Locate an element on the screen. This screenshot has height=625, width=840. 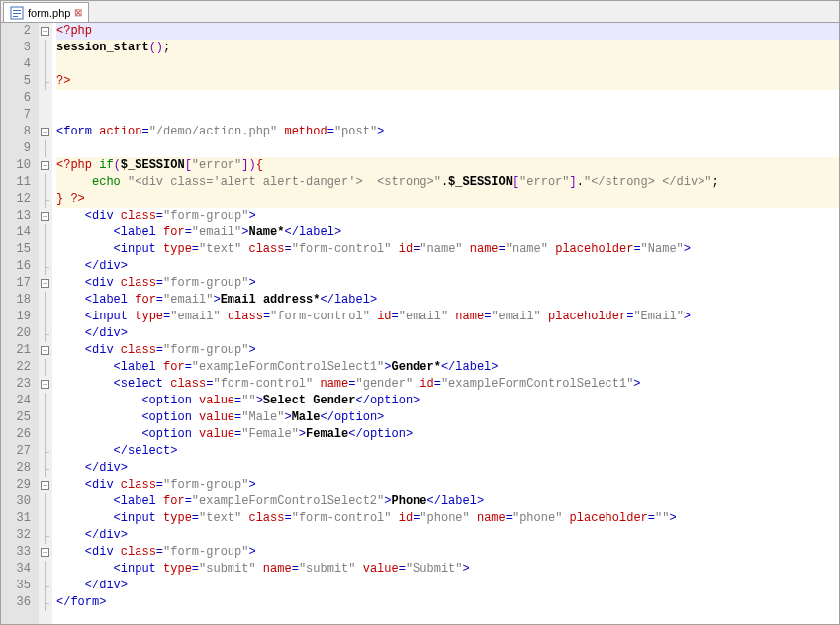
line-number: 9 is located at coordinates (16, 148).